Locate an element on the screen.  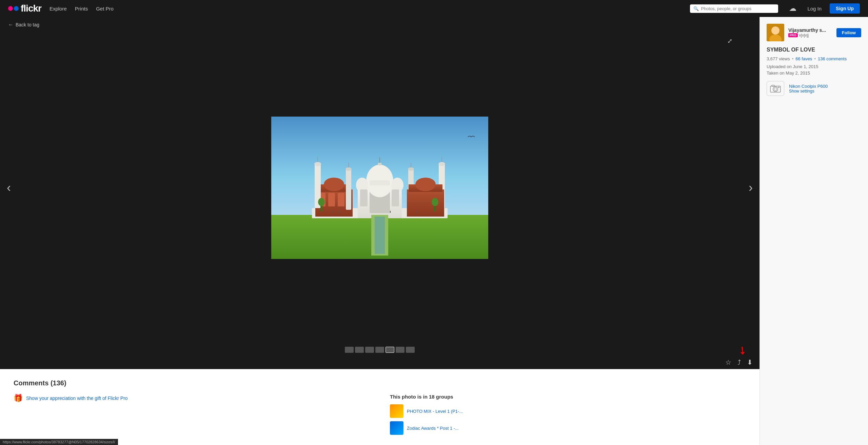
nav-explore: Explore is located at coordinates (58, 9).